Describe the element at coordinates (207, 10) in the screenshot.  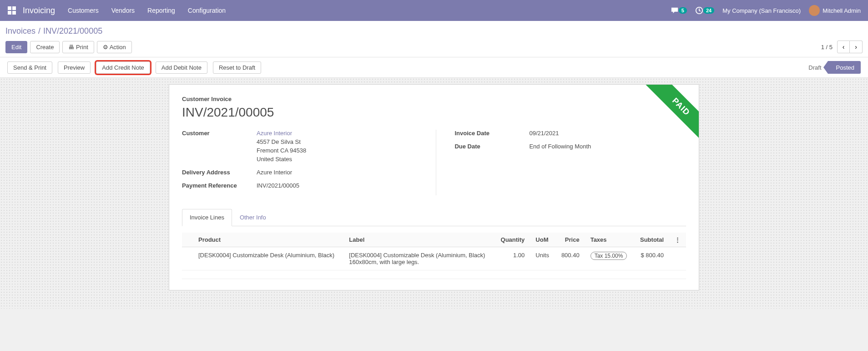
I see `nav-configuration: Configuration` at that location.